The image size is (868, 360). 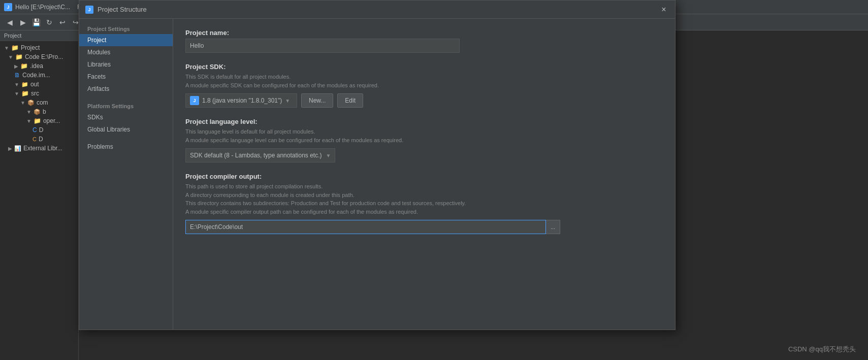 I want to click on tree-label: oper..., so click(x=52, y=121).